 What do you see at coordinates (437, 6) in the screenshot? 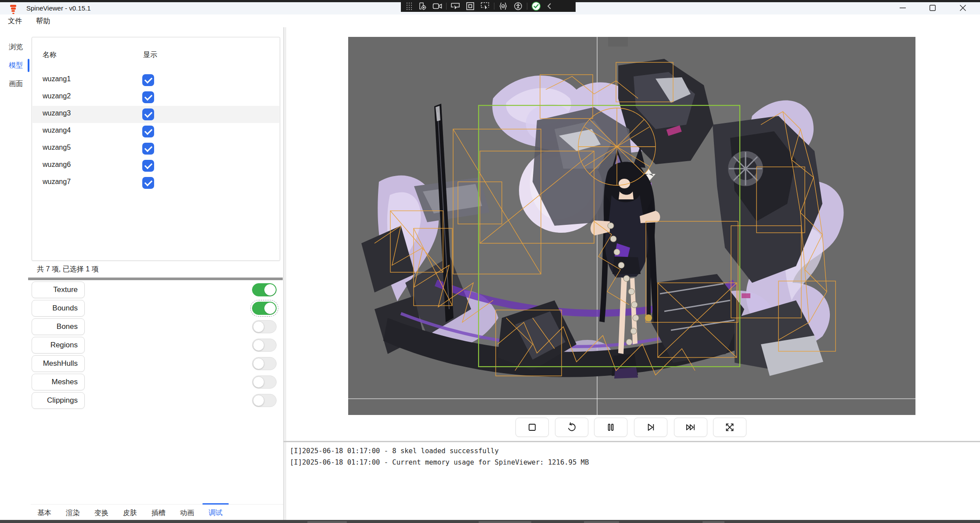
I see `camera-icon` at bounding box center [437, 6].